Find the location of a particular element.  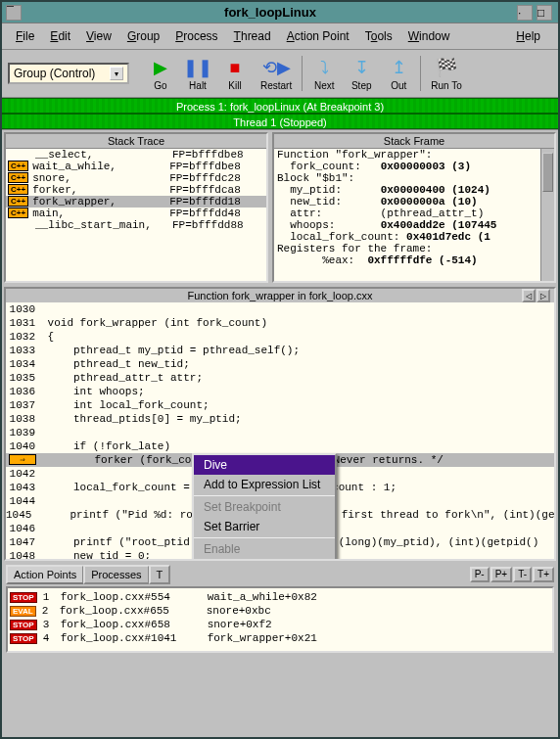

group-combo-value: Group (Control) is located at coordinates (55, 73).